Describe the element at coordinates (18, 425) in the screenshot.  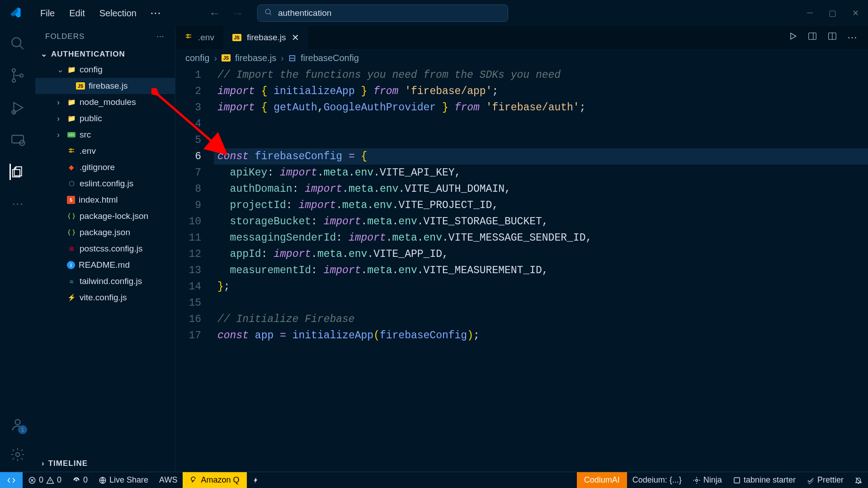
I see `activity-account-icon: 1` at that location.